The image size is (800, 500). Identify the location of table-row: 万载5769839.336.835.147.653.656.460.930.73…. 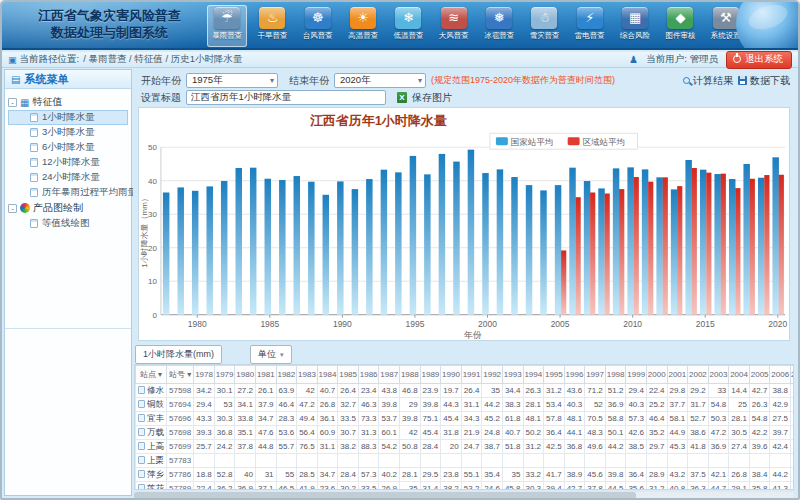
(466, 433).